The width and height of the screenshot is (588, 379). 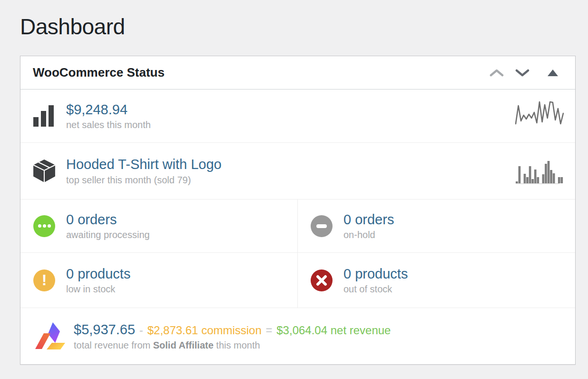 I want to click on out-of-stock-stat: 0 products out of stock, so click(x=376, y=280).